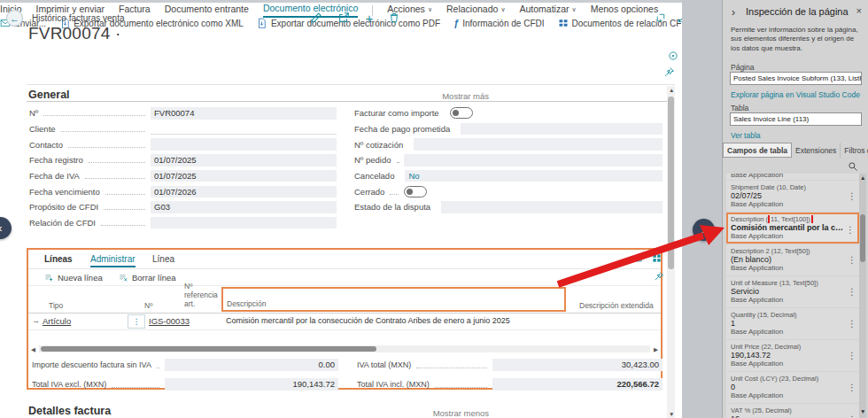 The width and height of the screenshot is (868, 418). Describe the element at coordinates (624, 11) in the screenshot. I see `tab-menos-opciones: Menos opciones` at that location.